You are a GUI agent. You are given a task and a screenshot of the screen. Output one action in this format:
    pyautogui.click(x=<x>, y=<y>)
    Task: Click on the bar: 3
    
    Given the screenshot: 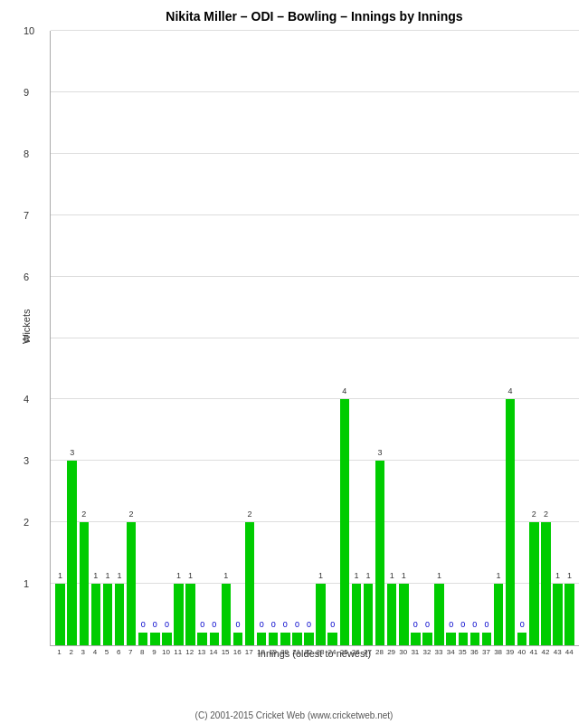 What is the action you would take?
    pyautogui.click(x=71, y=553)
    